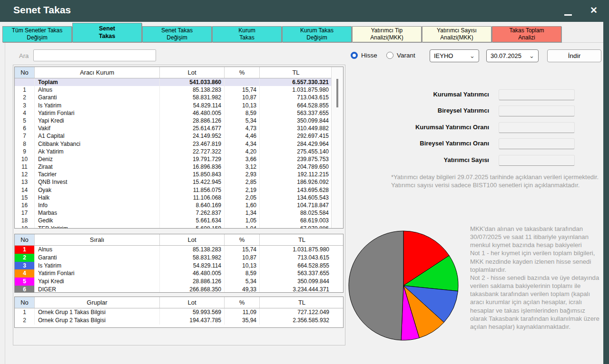  I want to click on table-row: 17Marbas7.262.8371,3488.025.584, so click(179, 213).